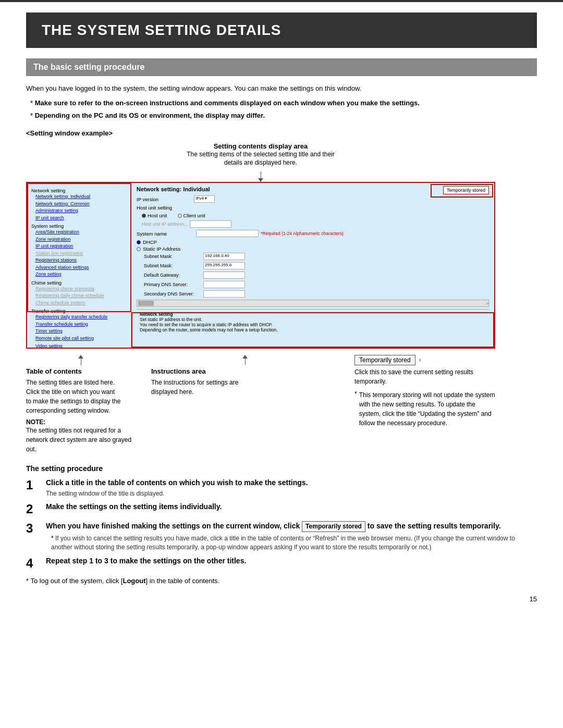 The height and width of the screenshot is (728, 563). I want to click on mockup-gateway-label: Default Gateway:, so click(173, 275).